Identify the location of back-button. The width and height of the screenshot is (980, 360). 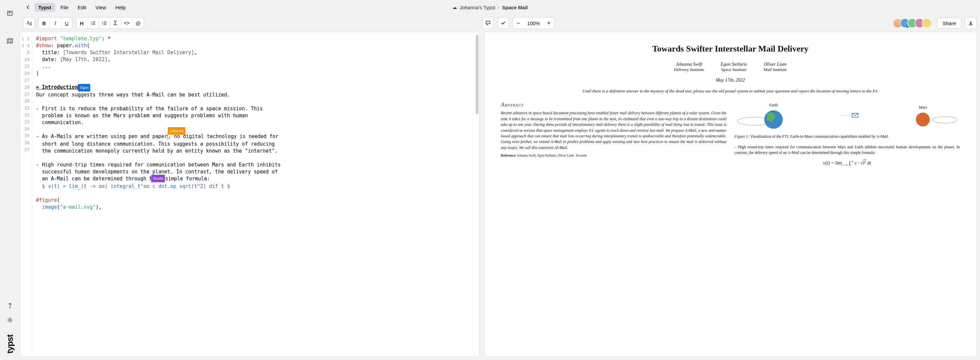
(28, 7).